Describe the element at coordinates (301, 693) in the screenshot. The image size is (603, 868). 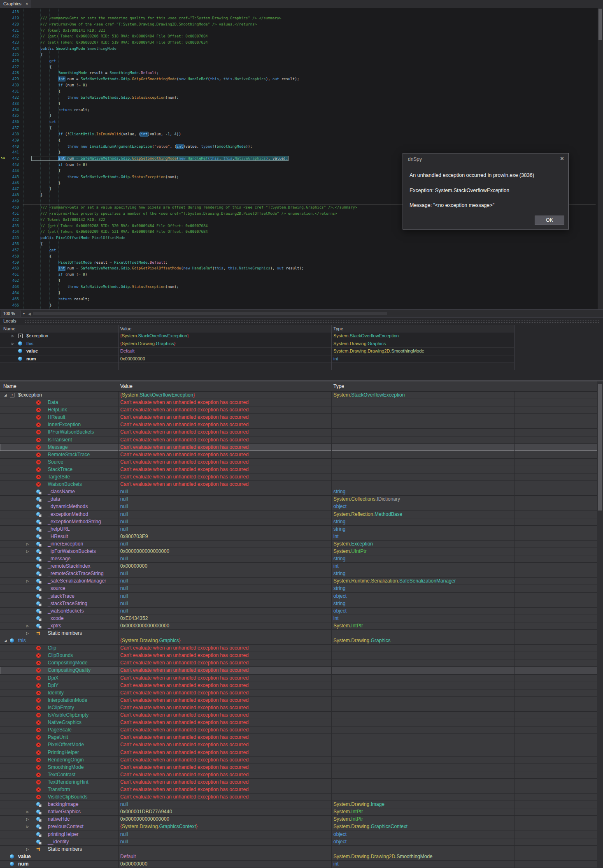
I see `table-row: ✕IdentityCan't evaluate when an unhandle…` at that location.